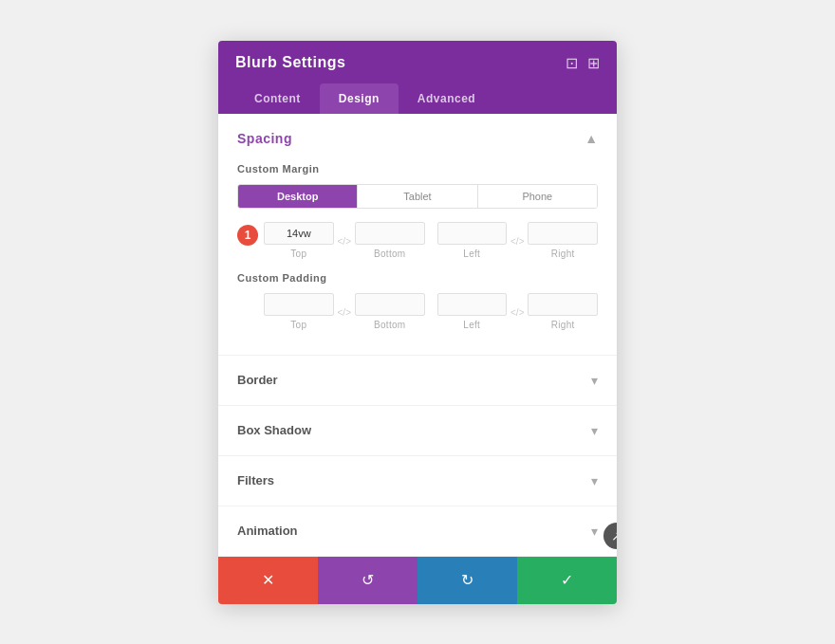 The height and width of the screenshot is (644, 835). I want to click on section-box-shadow-title: Box Shadow, so click(274, 431).